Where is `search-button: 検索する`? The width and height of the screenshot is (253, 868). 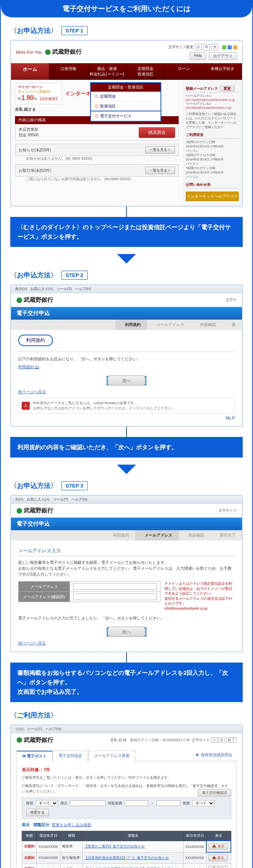 search-button: 検索する is located at coordinates (38, 812).